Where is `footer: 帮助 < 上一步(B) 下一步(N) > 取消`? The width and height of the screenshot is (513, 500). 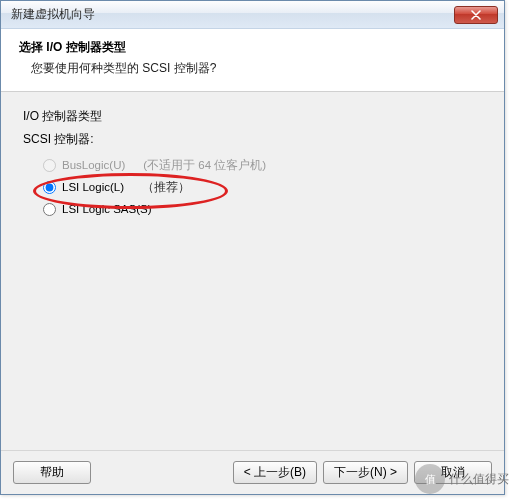 footer: 帮助 < 上一步(B) 下一步(N) > 取消 is located at coordinates (252, 472).